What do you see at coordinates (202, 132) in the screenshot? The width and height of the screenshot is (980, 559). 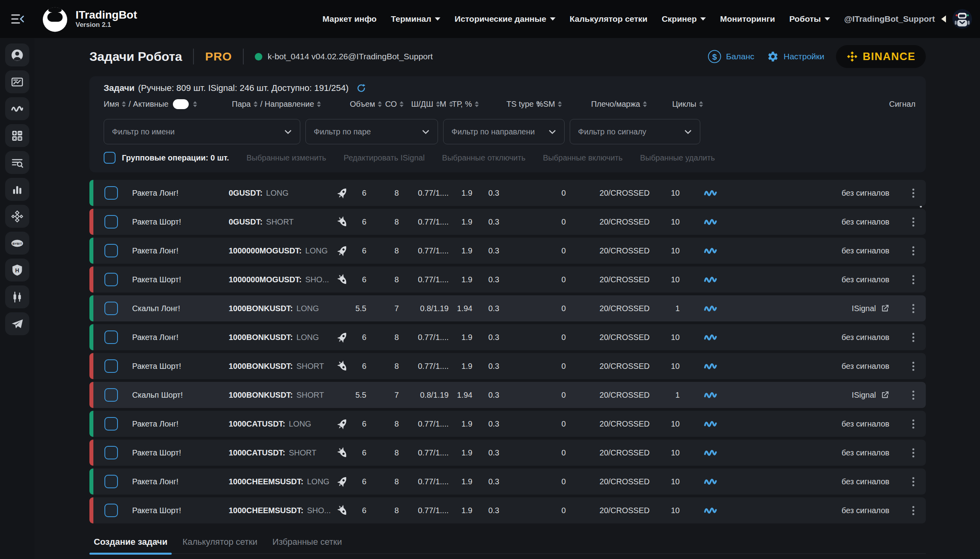 I see `filter-dropdown-1: Фильтр по имени` at bounding box center [202, 132].